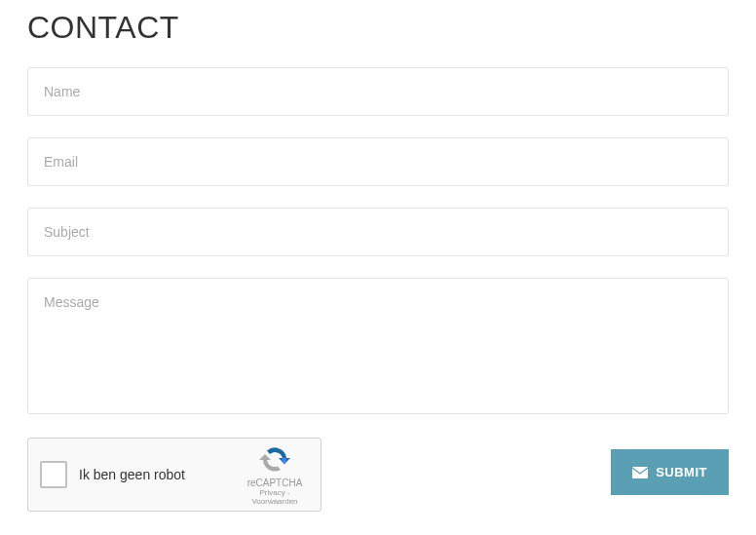  Describe the element at coordinates (378, 27) in the screenshot. I see `page-title: CONTACT` at that location.